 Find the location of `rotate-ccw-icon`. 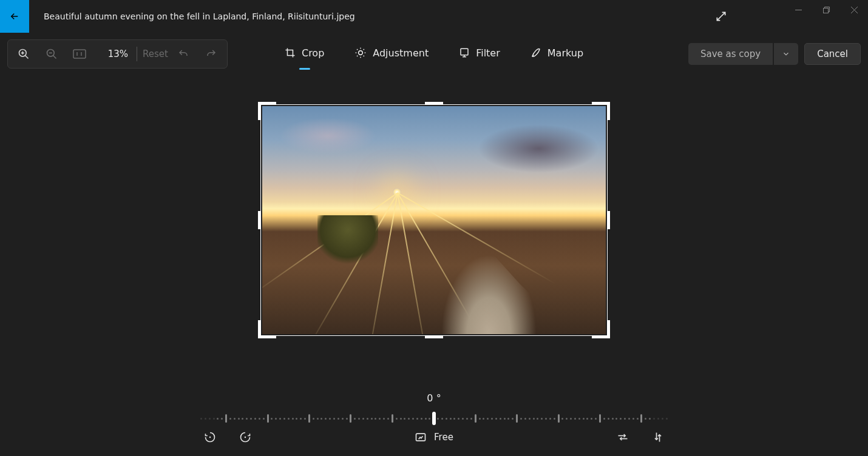

rotate-ccw-icon is located at coordinates (210, 437).